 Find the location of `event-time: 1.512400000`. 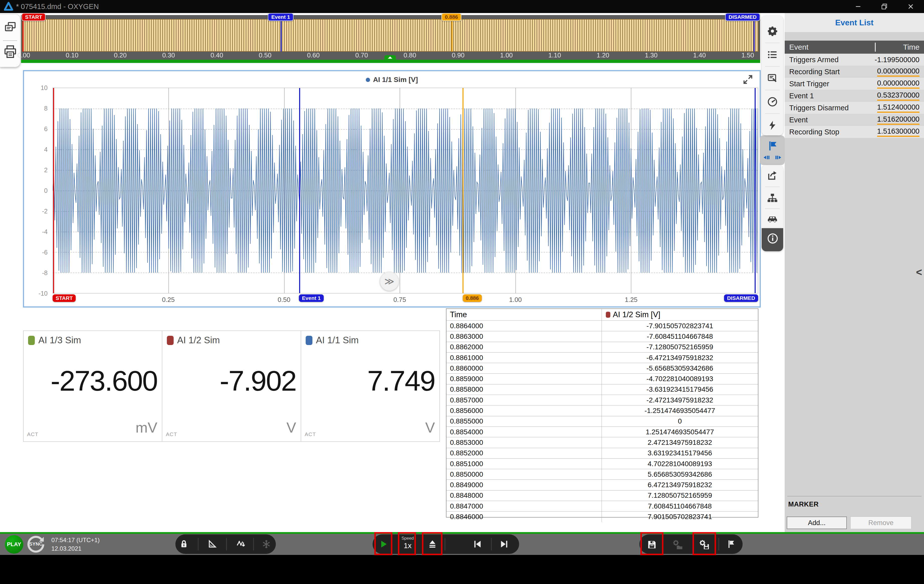

event-time: 1.512400000 is located at coordinates (898, 108).